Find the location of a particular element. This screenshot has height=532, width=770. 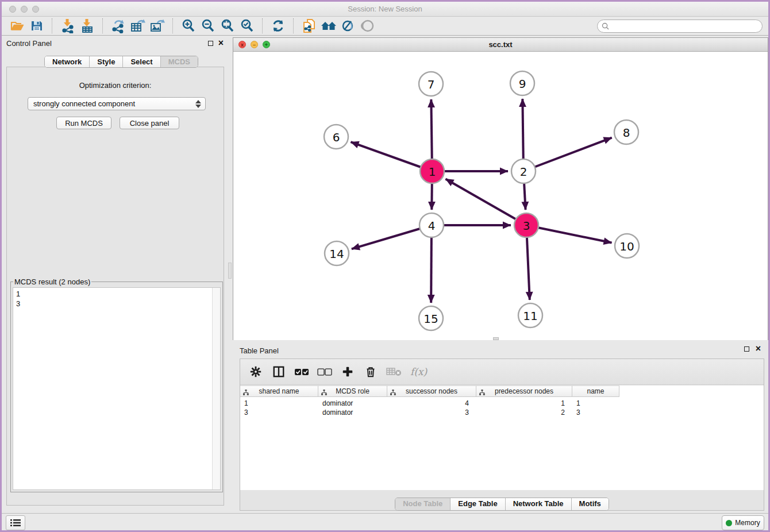

control-panel-title: Control Panel is located at coordinates (29, 44).